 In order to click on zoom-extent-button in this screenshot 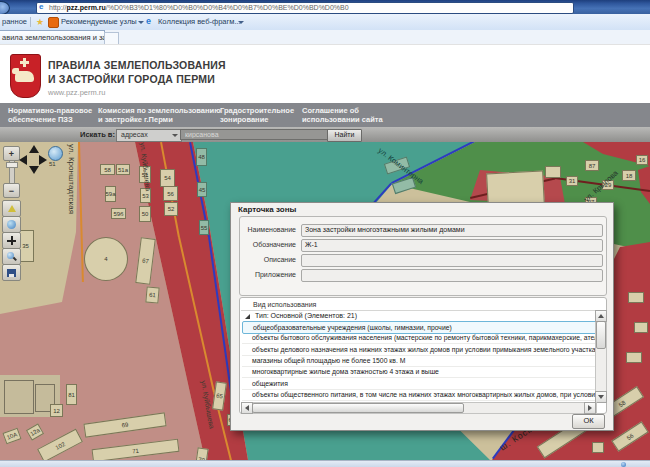, I will do `click(12, 256)`.